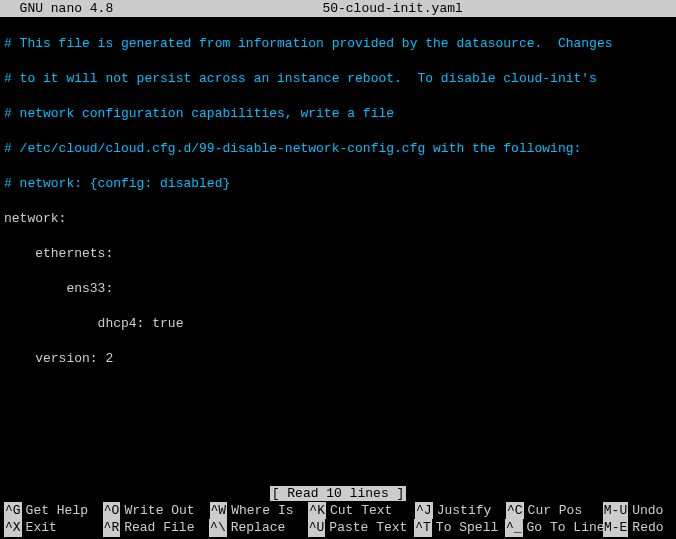 Image resolution: width=676 pixels, height=539 pixels. What do you see at coordinates (638, 528) in the screenshot?
I see `shortcut-redo: M-ERedo` at bounding box center [638, 528].